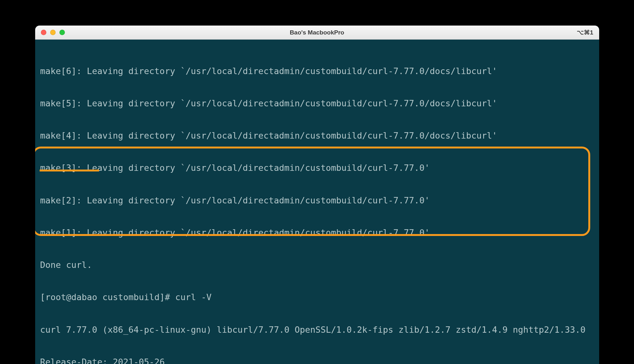 The height and width of the screenshot is (364, 634). What do you see at coordinates (317, 265) in the screenshot?
I see `terminal-line: Done curl.` at bounding box center [317, 265].